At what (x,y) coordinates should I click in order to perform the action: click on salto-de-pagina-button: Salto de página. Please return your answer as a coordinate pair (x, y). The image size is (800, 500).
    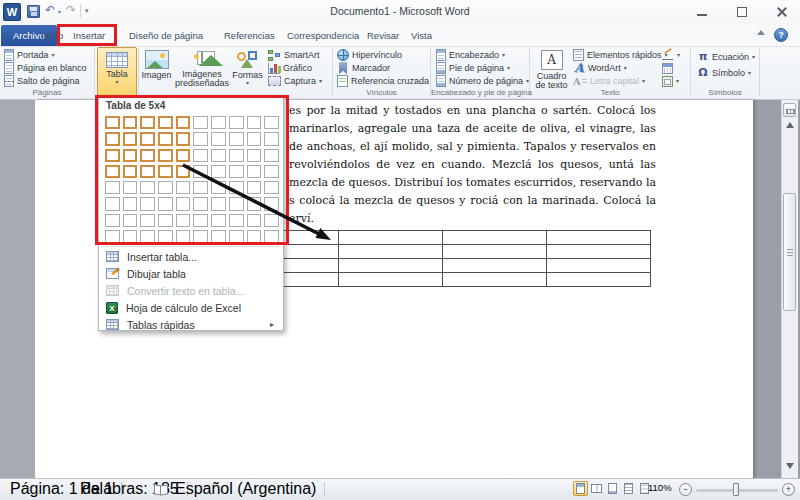
    Looking at the image, I should click on (42, 81).